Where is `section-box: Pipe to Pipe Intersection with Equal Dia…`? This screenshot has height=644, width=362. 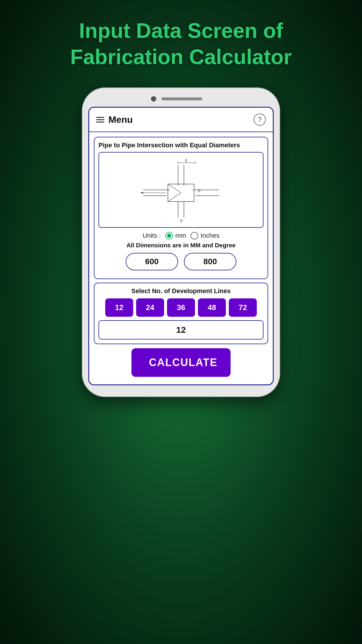
section-box: Pipe to Pipe Intersection with Equal Dia… is located at coordinates (181, 208).